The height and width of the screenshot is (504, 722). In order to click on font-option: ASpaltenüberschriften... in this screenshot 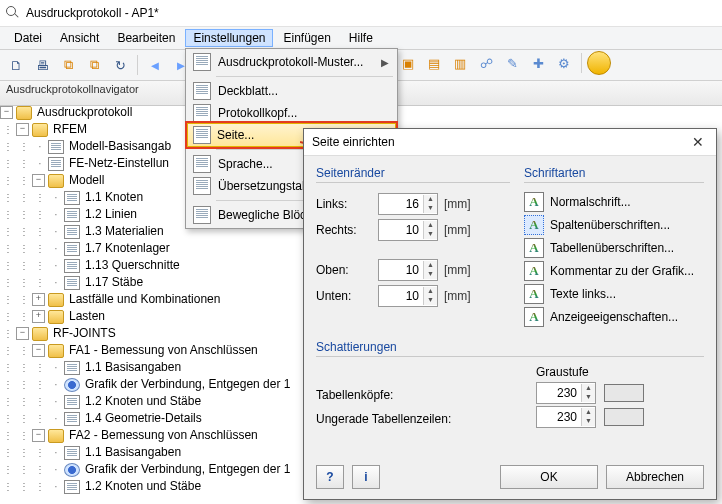, I will do `click(614, 225)`.